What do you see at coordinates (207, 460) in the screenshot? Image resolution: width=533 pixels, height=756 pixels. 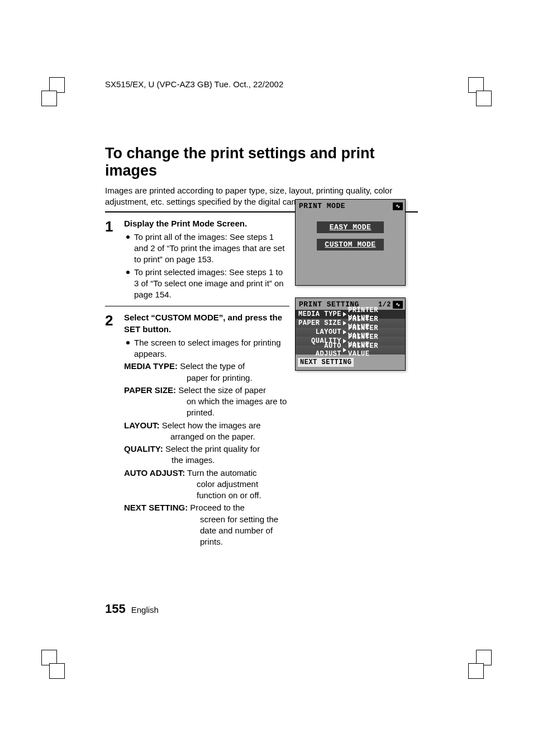 I see `def-text: the images.` at bounding box center [207, 460].